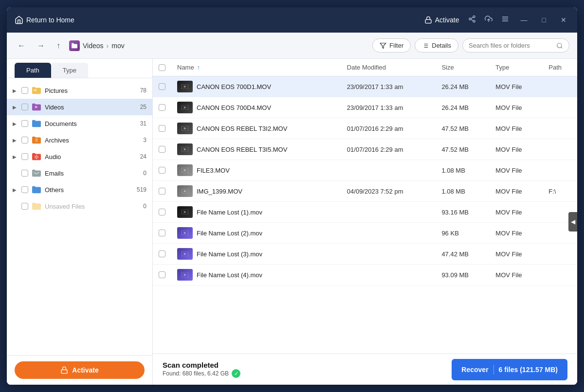 The width and height of the screenshot is (584, 392). What do you see at coordinates (256, 68) in the screenshot?
I see `th-name: Name ↑` at bounding box center [256, 68].